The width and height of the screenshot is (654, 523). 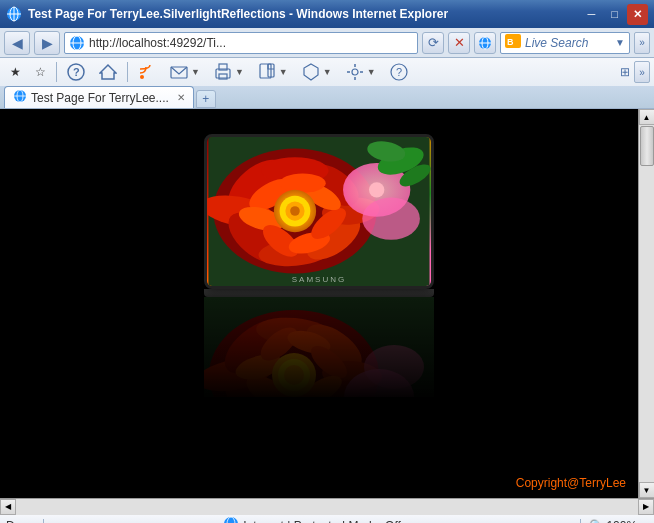 I want to click on internet-zone-icon, so click(x=231, y=520).